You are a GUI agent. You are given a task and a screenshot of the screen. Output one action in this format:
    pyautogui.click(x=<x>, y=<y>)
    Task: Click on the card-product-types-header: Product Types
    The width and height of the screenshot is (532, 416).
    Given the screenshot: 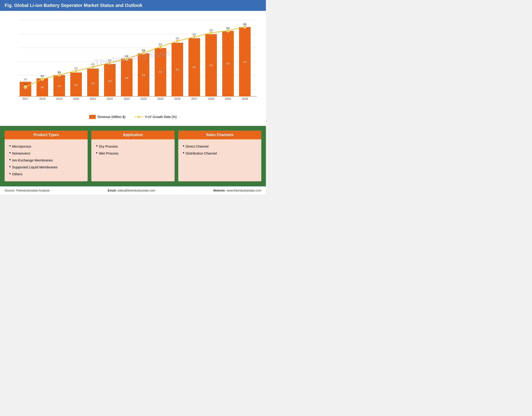 What is the action you would take?
    pyautogui.click(x=46, y=135)
    